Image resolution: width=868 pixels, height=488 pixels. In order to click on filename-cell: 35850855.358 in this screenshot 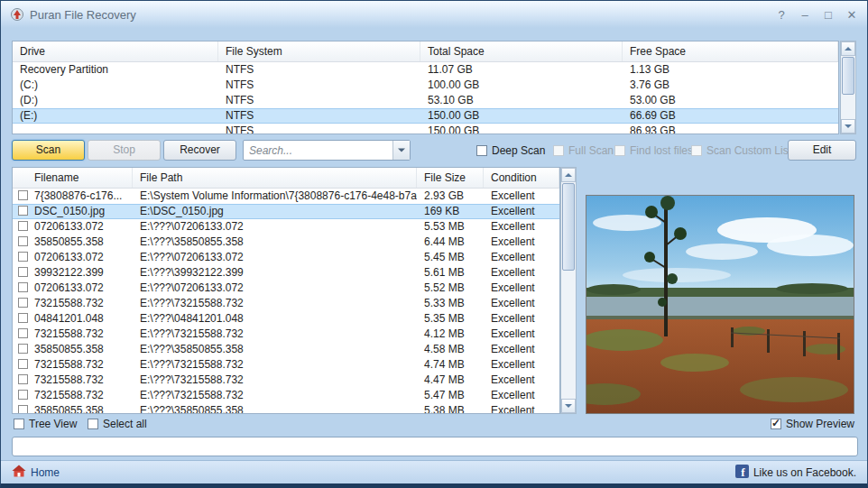, I will do `click(72, 409)`.